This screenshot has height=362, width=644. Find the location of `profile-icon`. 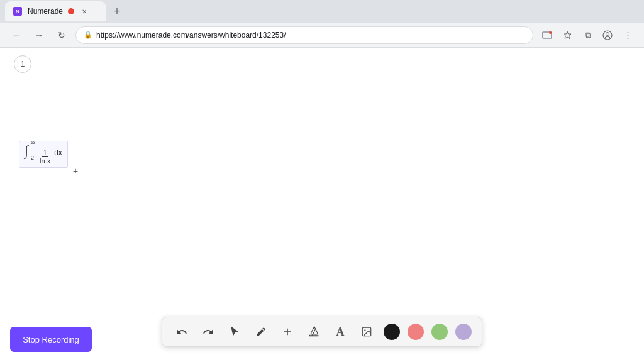

profile-icon is located at coordinates (608, 35).